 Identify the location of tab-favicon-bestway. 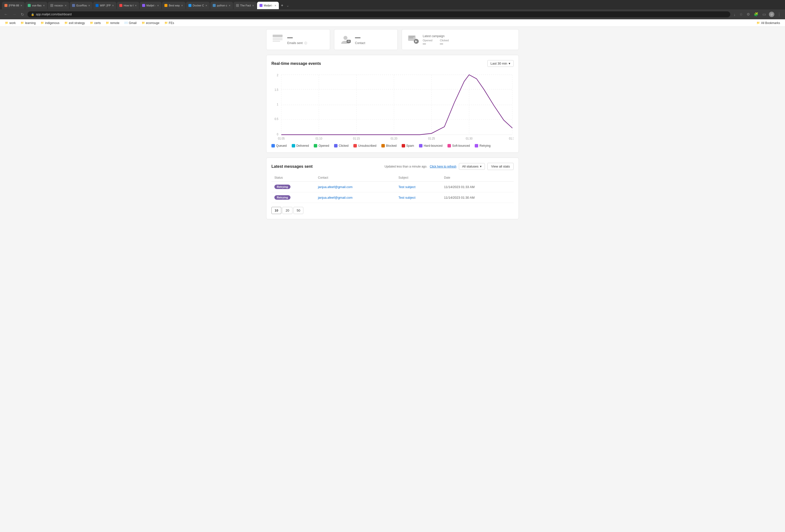
(166, 5).